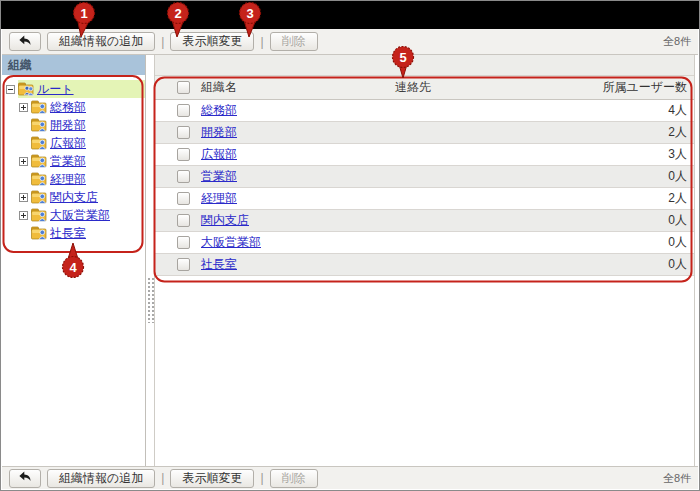  I want to click on org-name-link: 開発部, so click(219, 132).